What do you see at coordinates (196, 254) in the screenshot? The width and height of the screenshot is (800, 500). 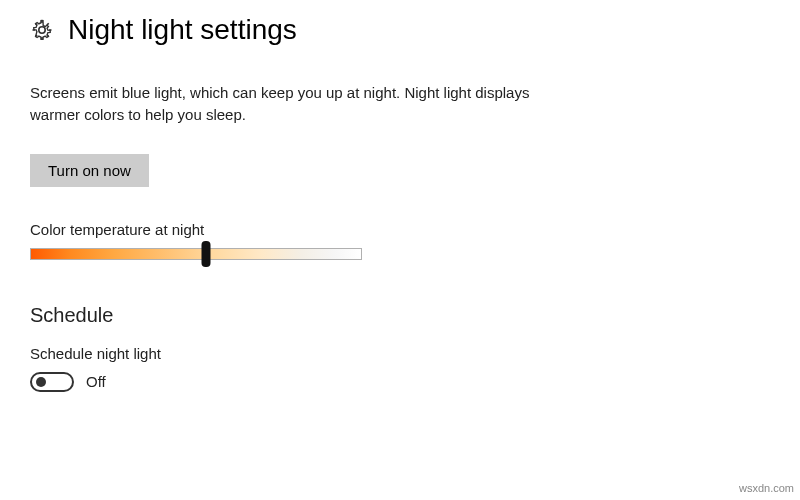 I see `slider-track` at bounding box center [196, 254].